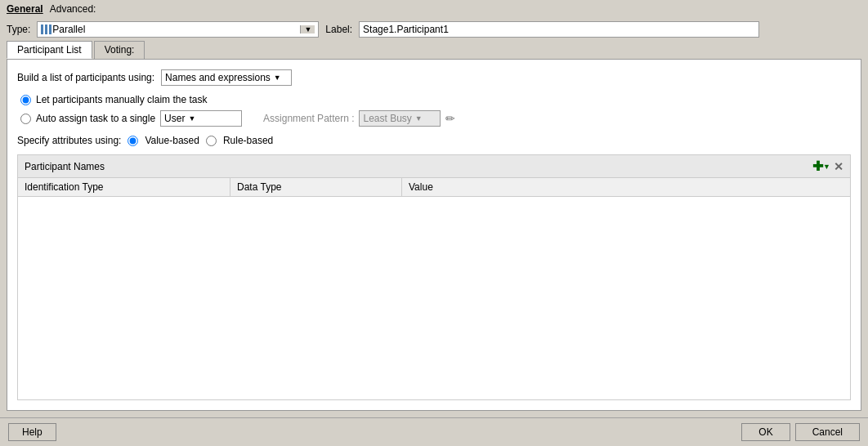 This screenshot has width=868, height=446. What do you see at coordinates (177, 29) in the screenshot?
I see `type-value: Parallel` at bounding box center [177, 29].